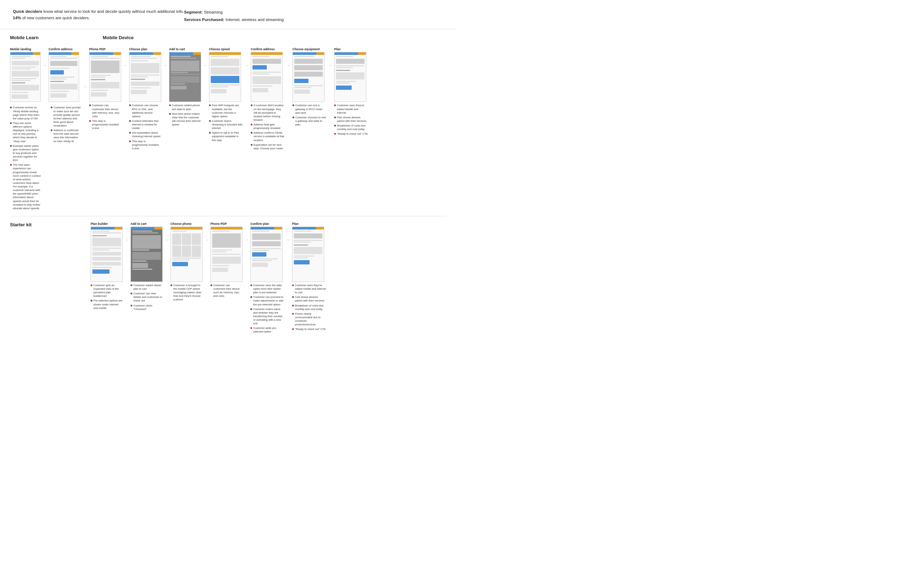  I want to click on plan-node-2: Plan, so click(309, 276).